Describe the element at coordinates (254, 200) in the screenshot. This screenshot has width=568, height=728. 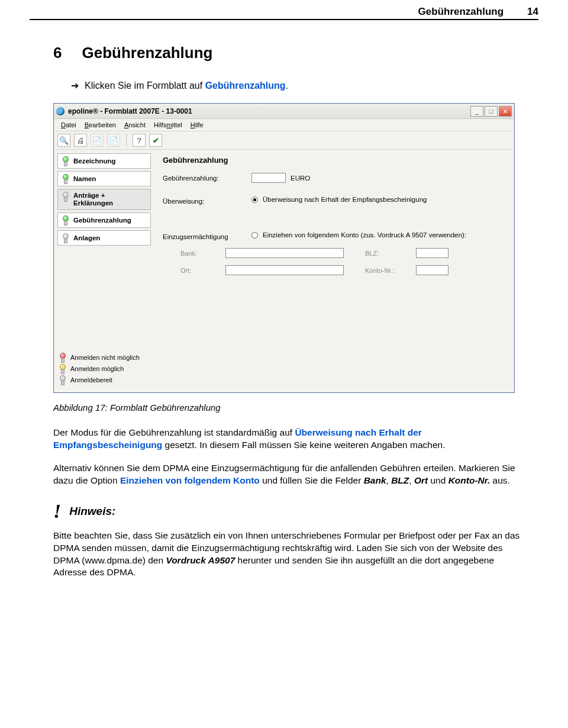
I see `radio-transfer` at that location.